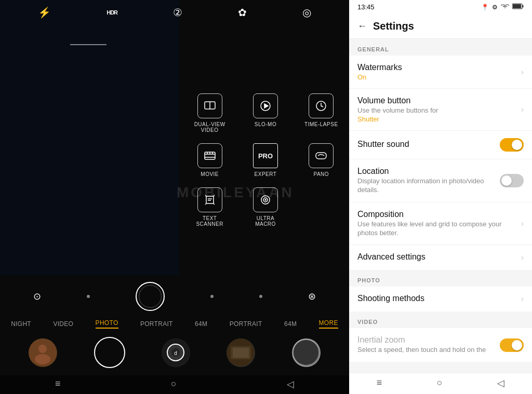 This screenshot has width=532, height=394. Describe the element at coordinates (210, 127) in the screenshot. I see `dual-view-video-label: DUAL-VIEWVIDEO` at that location.